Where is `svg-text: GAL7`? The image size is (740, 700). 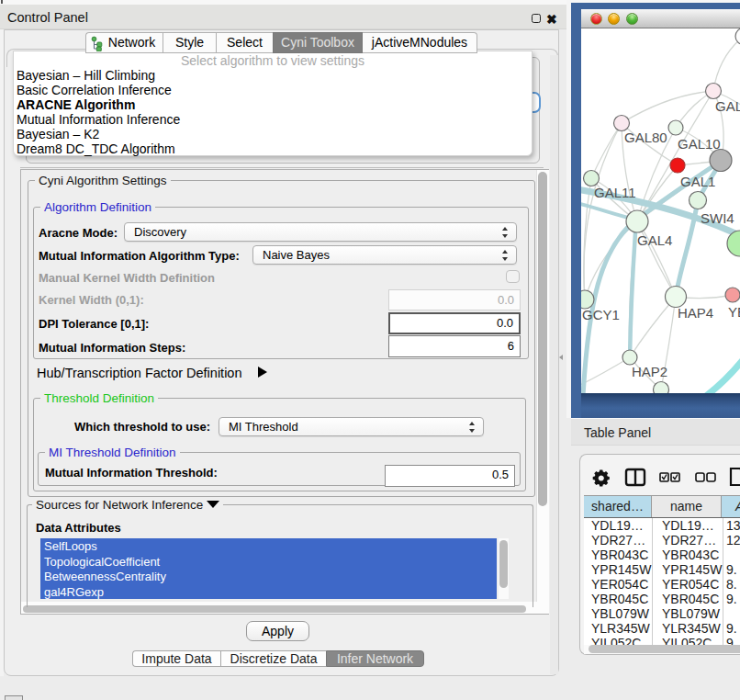 svg-text: GAL7 is located at coordinates (727, 107).